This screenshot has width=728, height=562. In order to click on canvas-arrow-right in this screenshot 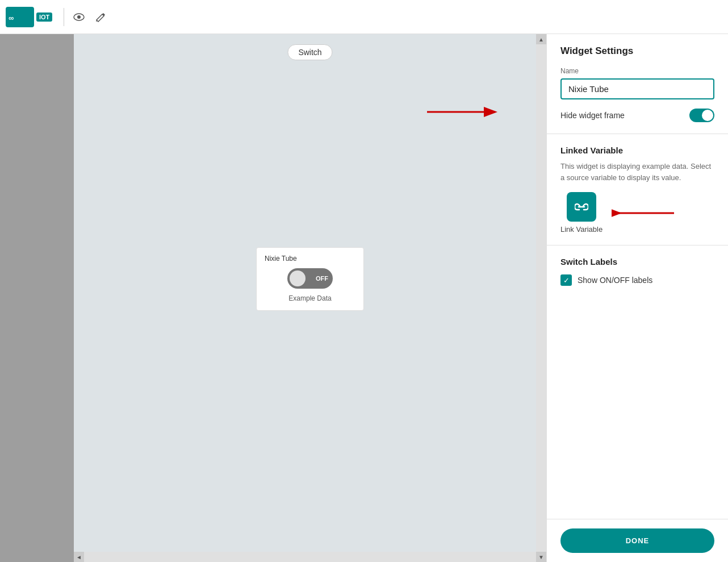, I will do `click(464, 113)`.